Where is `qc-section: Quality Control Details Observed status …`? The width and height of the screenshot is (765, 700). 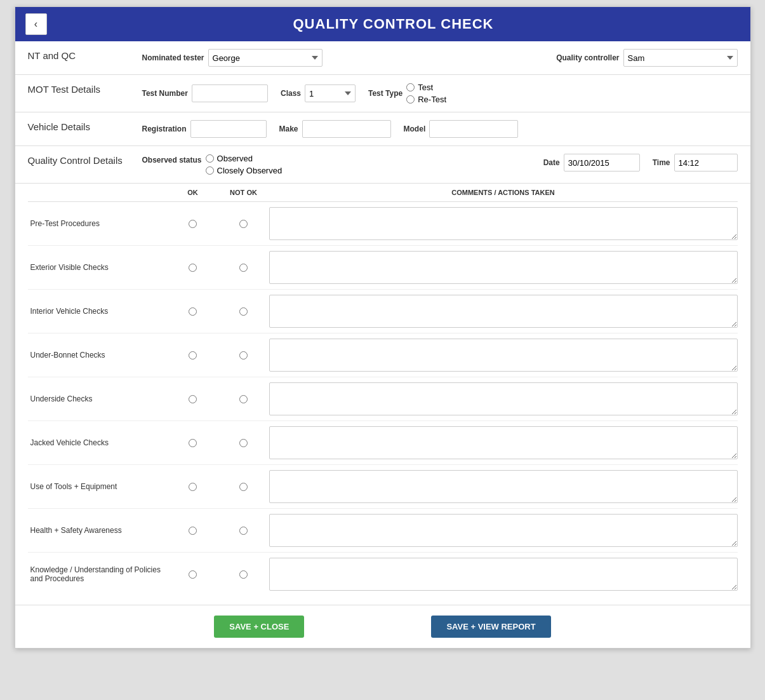
qc-section: Quality Control Details Observed status … is located at coordinates (383, 165).